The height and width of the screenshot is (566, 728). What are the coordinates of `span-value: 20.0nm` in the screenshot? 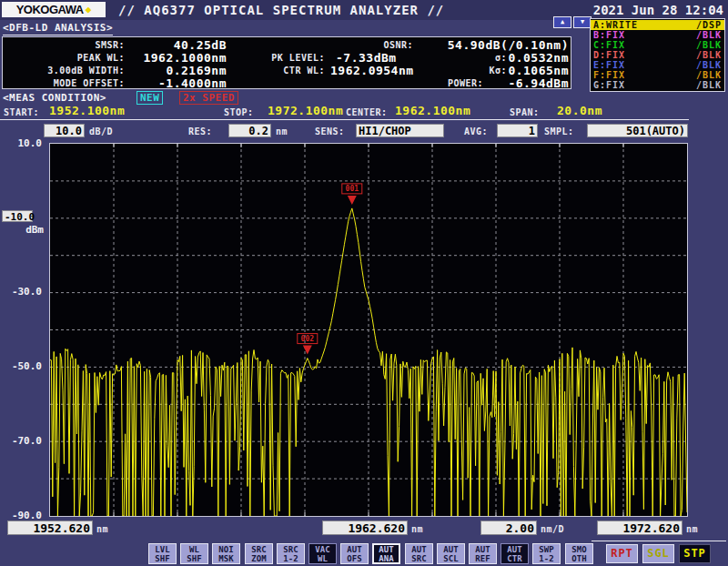 It's located at (580, 111).